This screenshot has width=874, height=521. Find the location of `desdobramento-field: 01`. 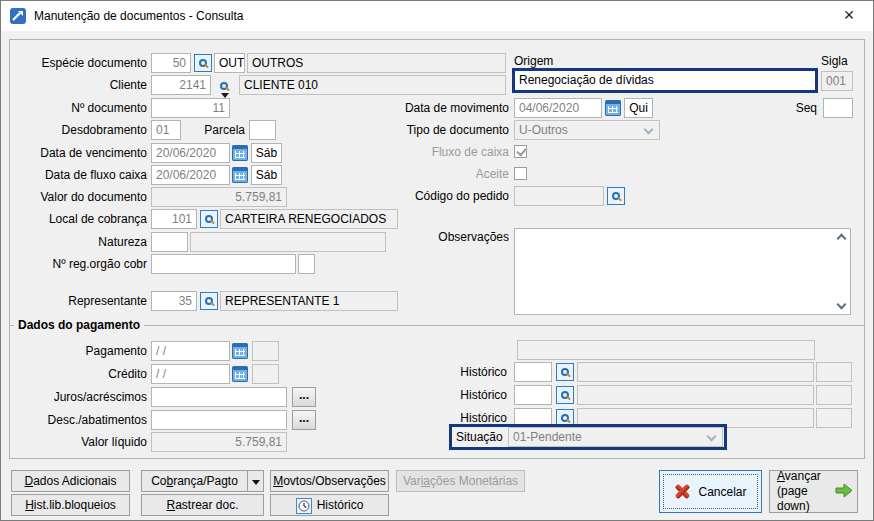

desdobramento-field: 01 is located at coordinates (166, 130).